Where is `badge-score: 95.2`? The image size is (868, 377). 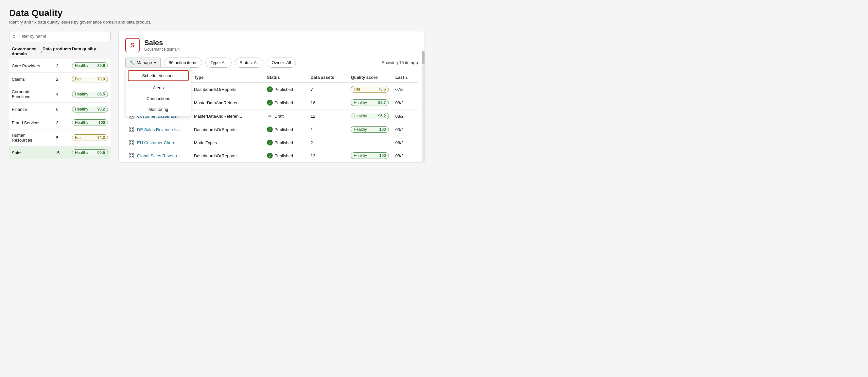
badge-score: 95.2 is located at coordinates (382, 116).